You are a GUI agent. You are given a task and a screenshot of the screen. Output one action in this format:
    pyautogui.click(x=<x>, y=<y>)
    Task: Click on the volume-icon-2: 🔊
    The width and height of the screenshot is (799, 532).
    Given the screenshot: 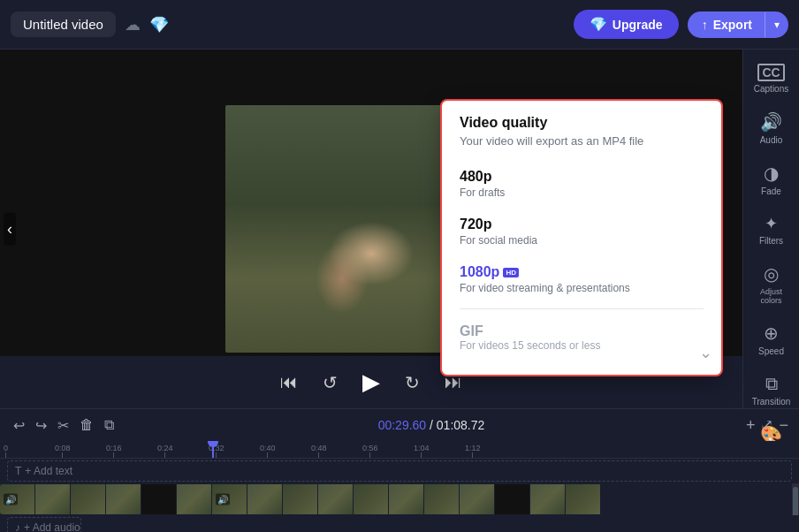 What is the action you would take?
    pyautogui.click(x=223, y=500)
    